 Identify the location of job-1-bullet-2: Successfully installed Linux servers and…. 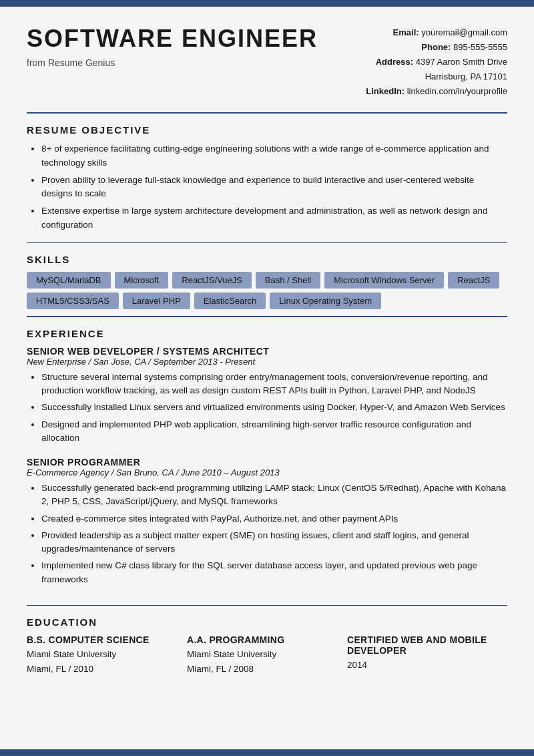
(274, 407).